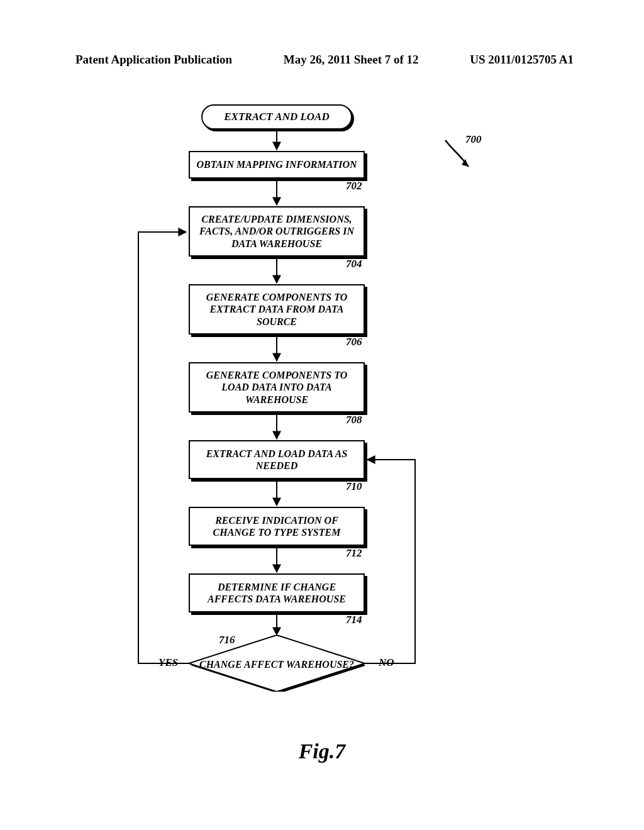 Image resolution: width=644 pixels, height=830 pixels. I want to click on ref-label-706: 706, so click(354, 342).